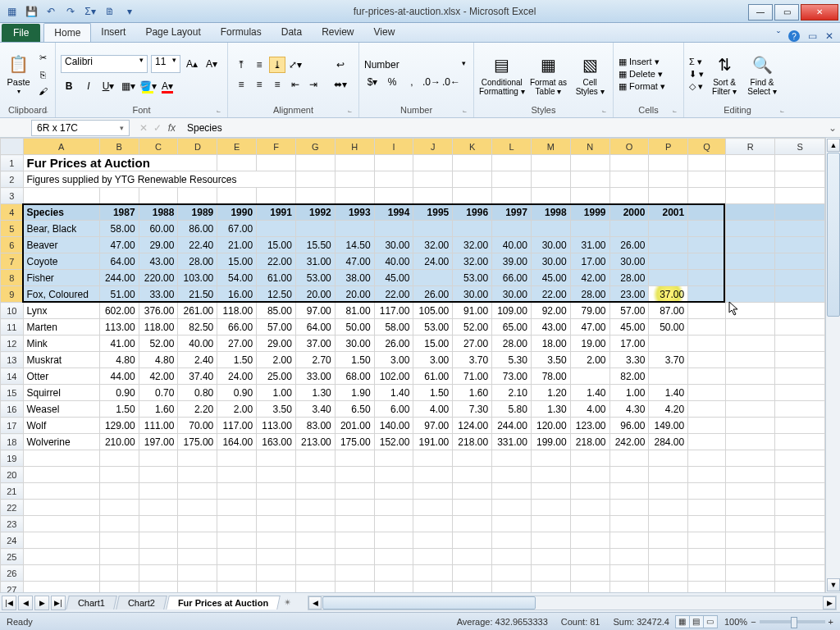  I want to click on data-cell: 64.00, so click(119, 262).